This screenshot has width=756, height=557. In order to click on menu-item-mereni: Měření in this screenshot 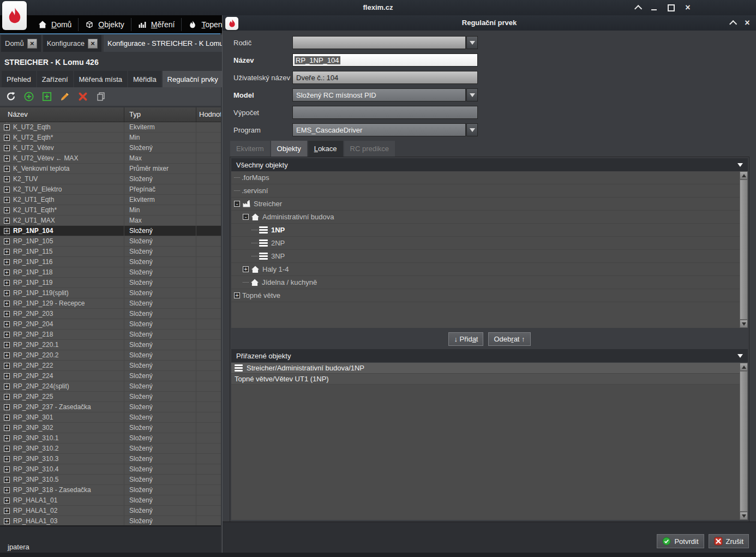, I will do `click(157, 24)`.